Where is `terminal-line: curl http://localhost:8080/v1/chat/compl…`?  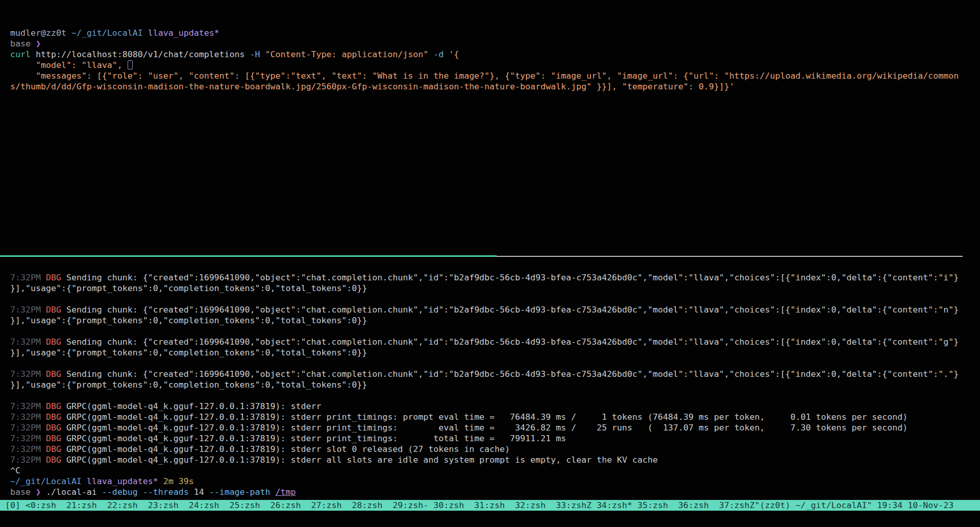 terminal-line: curl http://localhost:8080/v1/chat/compl… is located at coordinates (495, 54).